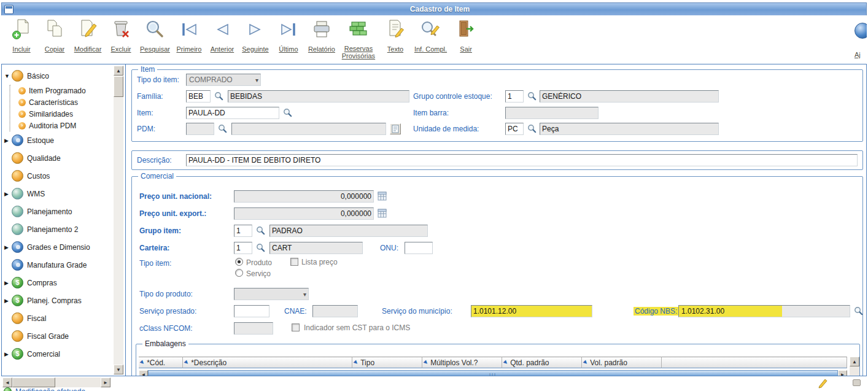 Image resolution: width=868 pixels, height=391 pixels. I want to click on scroll-down-icon, so click(118, 370).